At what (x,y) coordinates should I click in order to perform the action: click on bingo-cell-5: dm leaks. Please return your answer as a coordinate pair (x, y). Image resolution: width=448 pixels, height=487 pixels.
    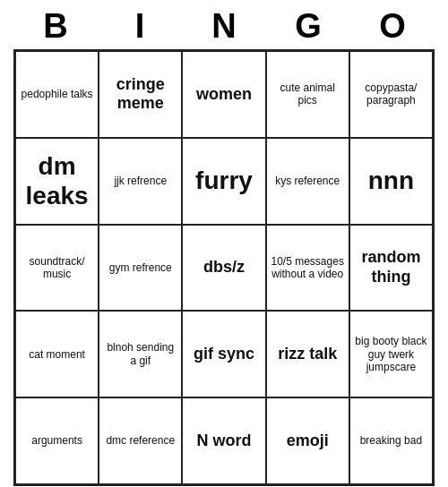
    Looking at the image, I should click on (57, 181).